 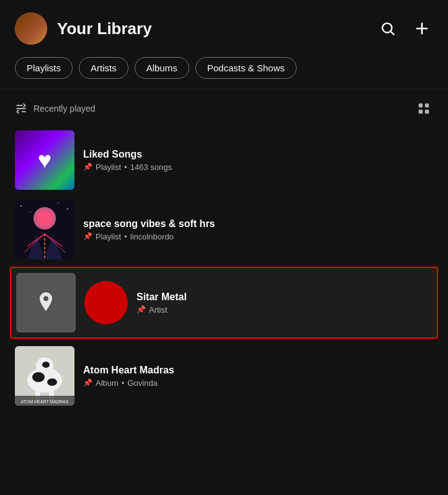 What do you see at coordinates (45, 160) in the screenshot?
I see `liked-songs-thumbnail: ♥` at bounding box center [45, 160].